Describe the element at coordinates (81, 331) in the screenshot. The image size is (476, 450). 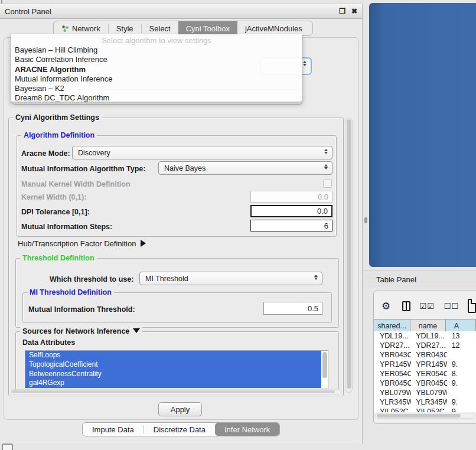
I see `group-title: Sources for Network Inference` at that location.